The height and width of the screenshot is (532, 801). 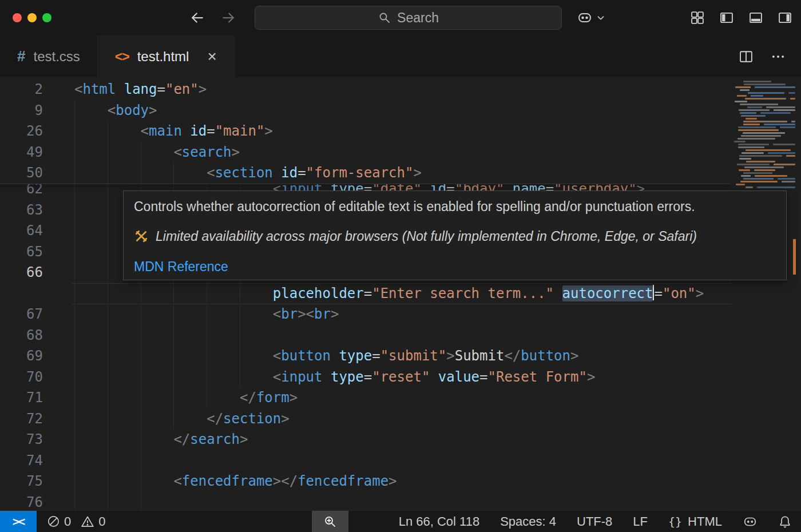 I want to click on tab-test-css: # test.css, so click(x=49, y=56).